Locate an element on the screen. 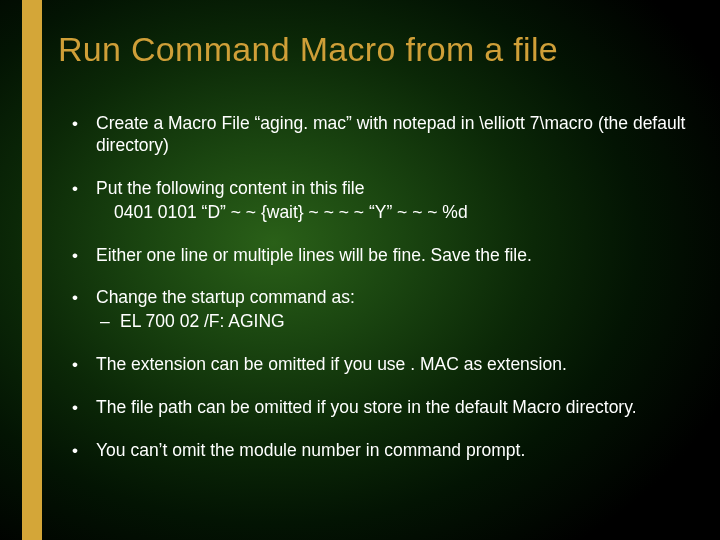 Image resolution: width=720 pixels, height=540 pixels. bullet-text: Put the following content in this file is located at coordinates (230, 188).